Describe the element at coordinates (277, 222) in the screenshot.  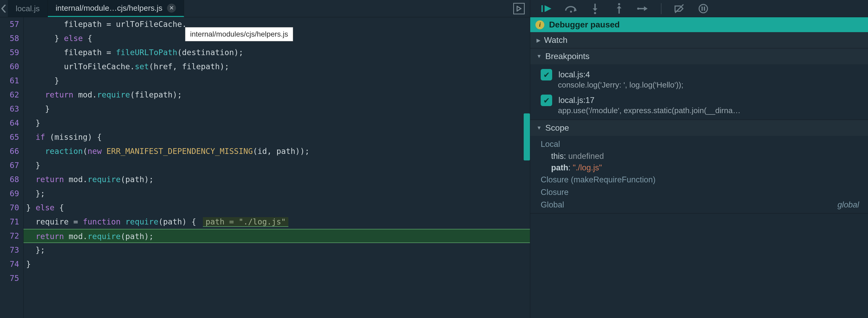
I see `code-line: require = function require(path) {path =…` at that location.